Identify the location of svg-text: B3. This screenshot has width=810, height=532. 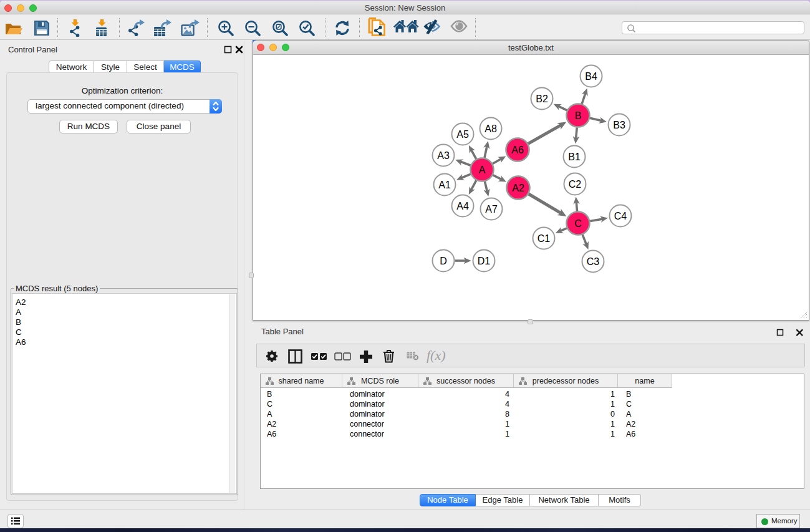
(619, 125).